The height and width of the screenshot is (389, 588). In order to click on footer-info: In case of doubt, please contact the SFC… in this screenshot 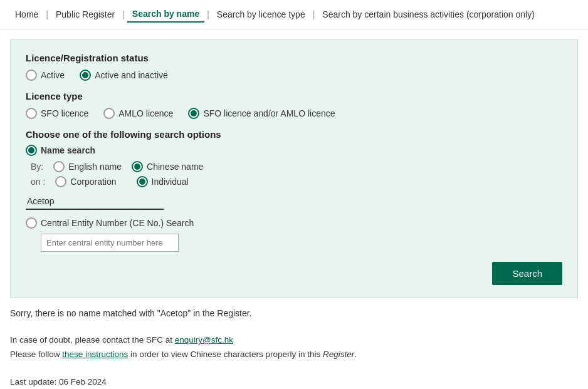, I will do `click(294, 348)`.